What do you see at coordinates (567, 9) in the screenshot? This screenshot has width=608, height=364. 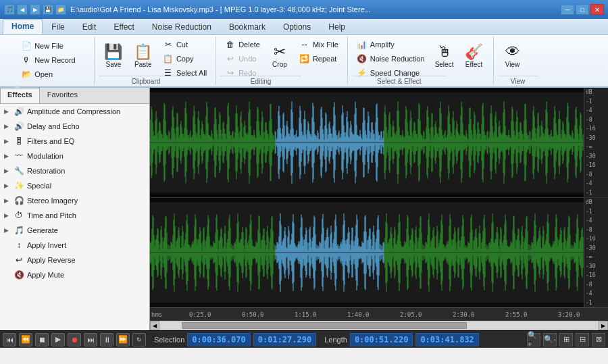 I see `minimize-button: ─` at bounding box center [567, 9].